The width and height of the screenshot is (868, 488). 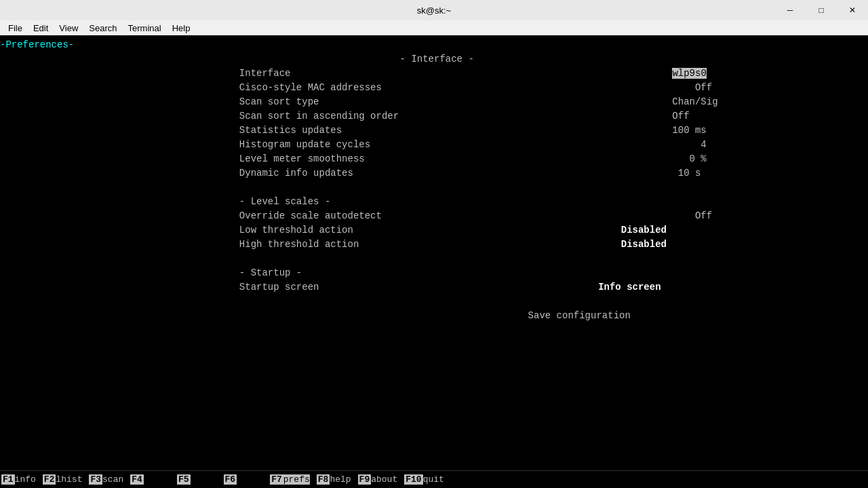 I want to click on minimize-button: ─, so click(x=790, y=10).